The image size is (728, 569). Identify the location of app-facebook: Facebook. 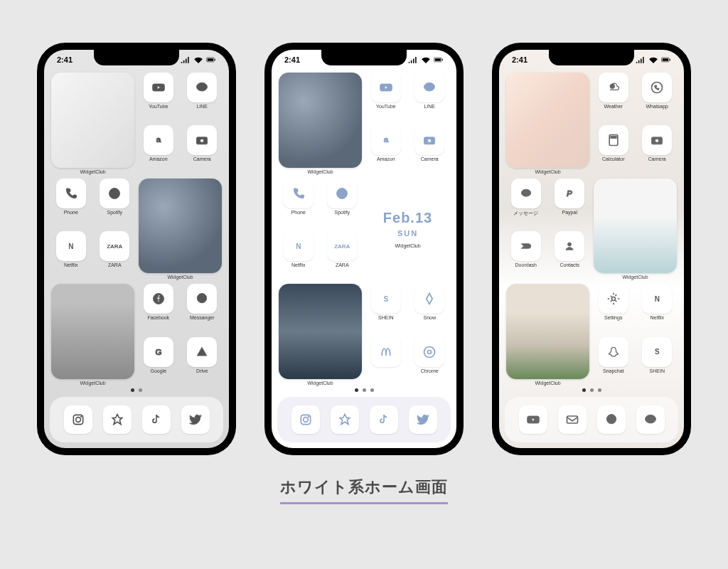
(159, 308).